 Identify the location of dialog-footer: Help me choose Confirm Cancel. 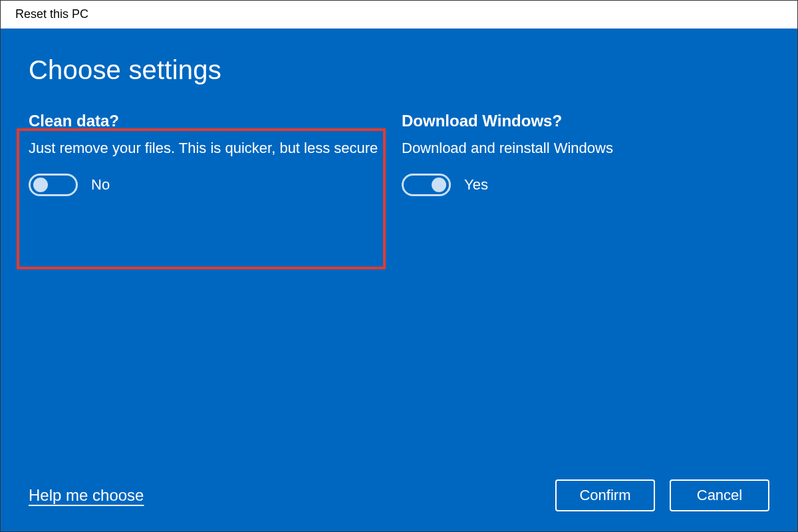
(399, 495).